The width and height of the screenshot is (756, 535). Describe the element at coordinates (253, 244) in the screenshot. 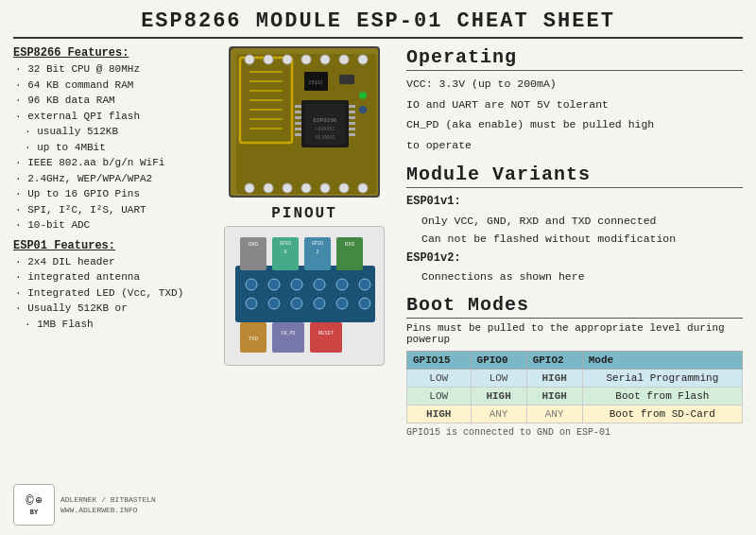

I see `svg-text: GND` at that location.